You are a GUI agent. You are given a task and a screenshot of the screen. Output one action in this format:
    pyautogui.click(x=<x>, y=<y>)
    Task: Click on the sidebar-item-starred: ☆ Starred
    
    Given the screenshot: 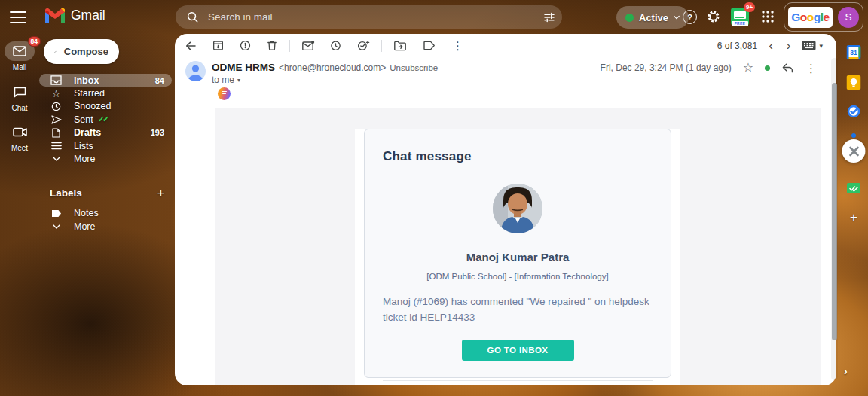 What is the action you would take?
    pyautogui.click(x=105, y=93)
    